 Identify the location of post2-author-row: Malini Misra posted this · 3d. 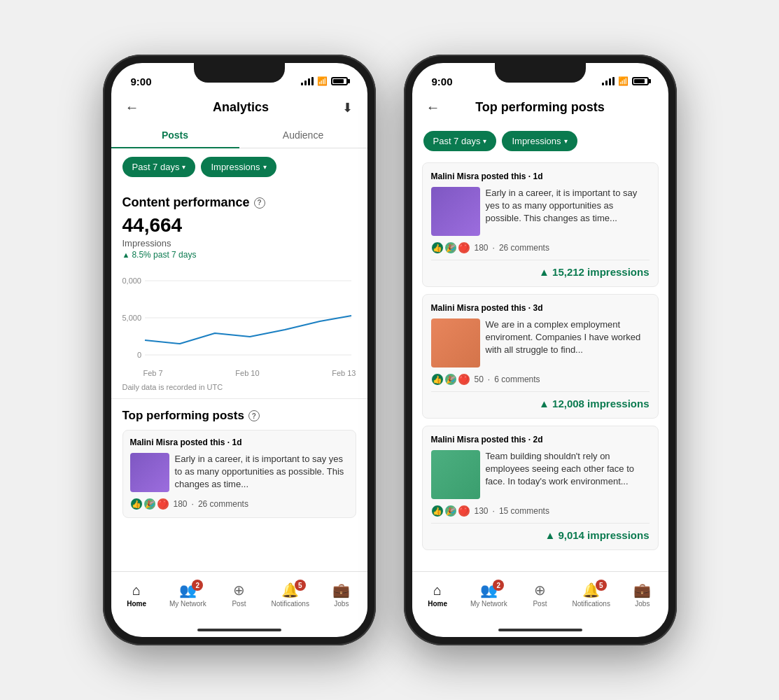
(540, 308).